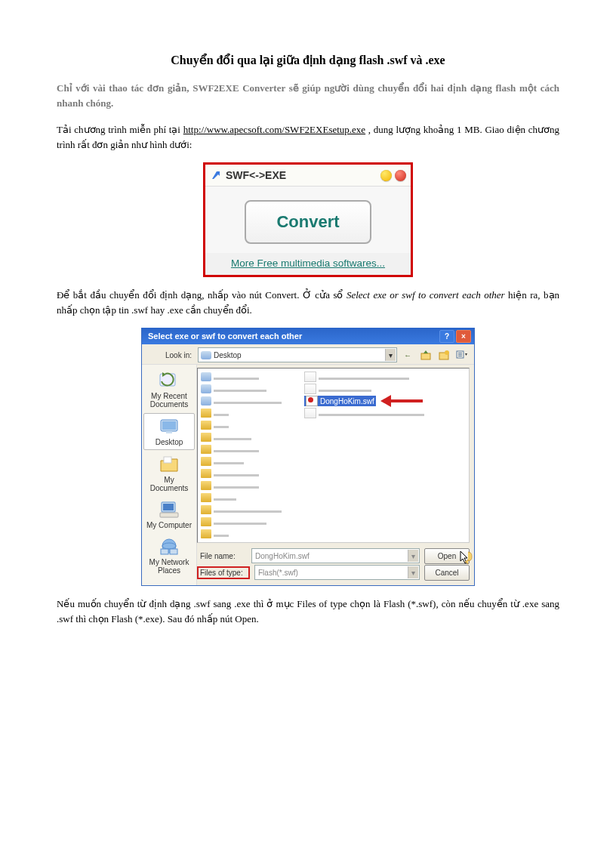 The image size is (616, 848). Describe the element at coordinates (169, 566) in the screenshot. I see `place-network-label: My Network Places` at that location.